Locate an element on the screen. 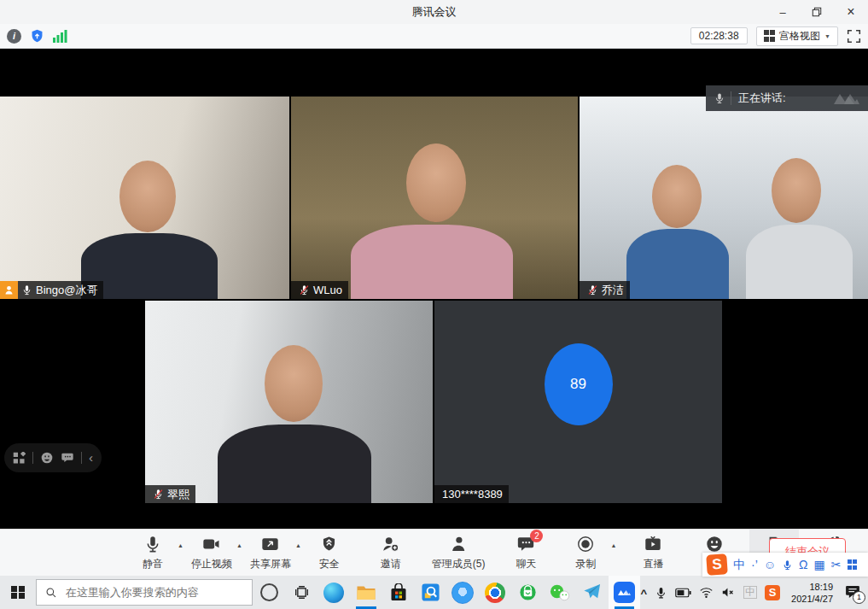 This screenshot has width=868, height=609. video-tile-phone: 89 130****8389 is located at coordinates (579, 401).